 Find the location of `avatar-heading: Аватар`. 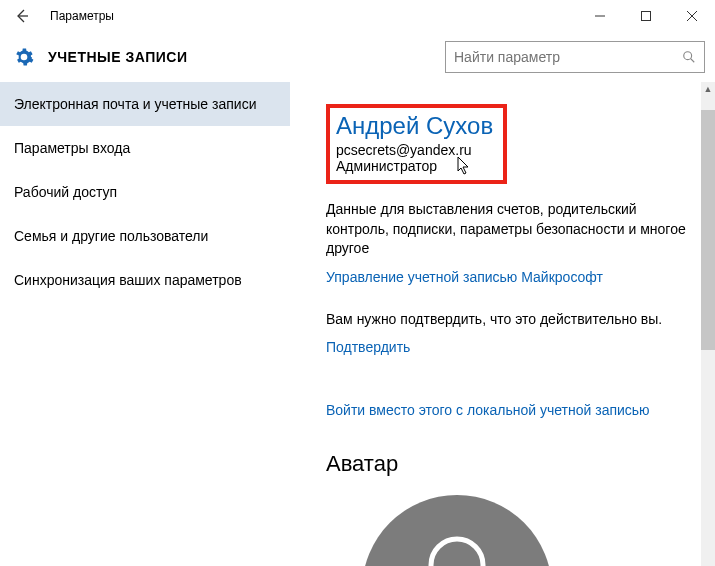

avatar-heading: Аватар is located at coordinates (508, 464).